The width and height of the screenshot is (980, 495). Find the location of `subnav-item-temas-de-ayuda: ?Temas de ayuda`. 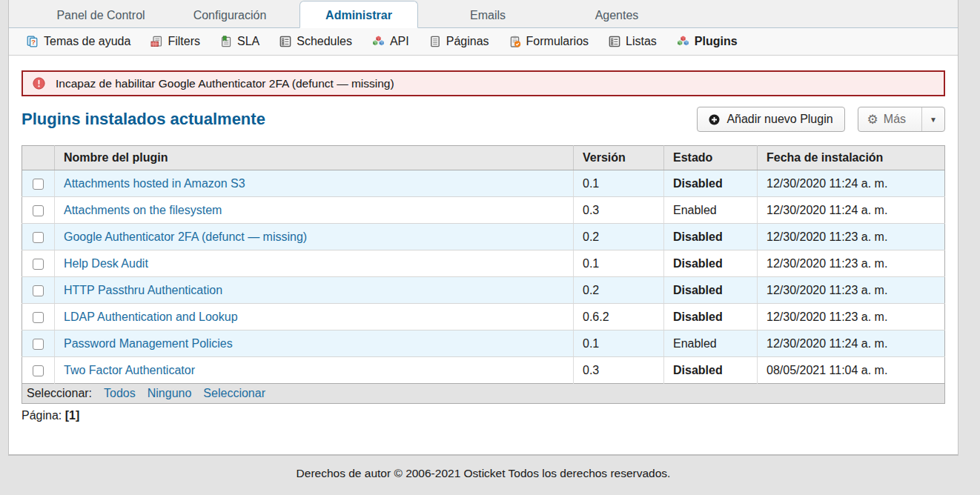

subnav-item-temas-de-ayuda: ?Temas de ayuda is located at coordinates (79, 41).